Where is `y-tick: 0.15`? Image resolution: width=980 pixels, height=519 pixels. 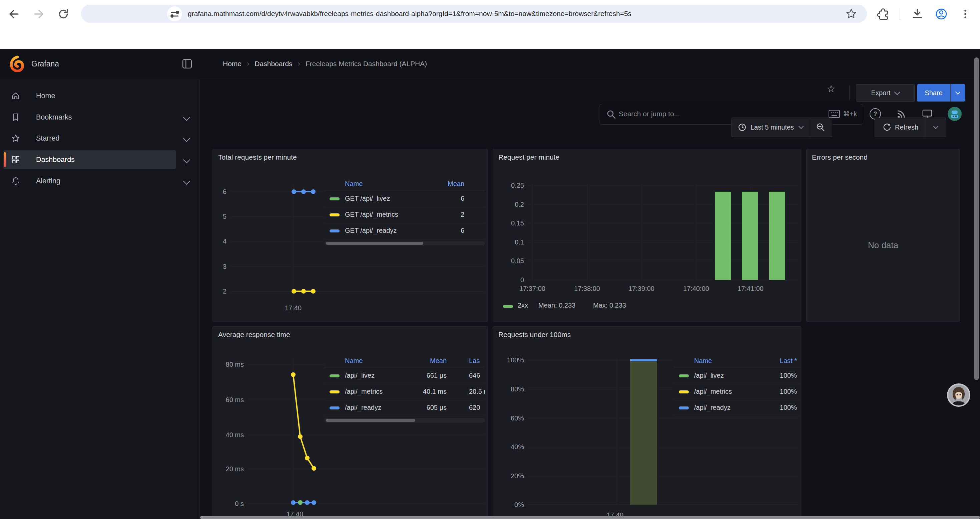 y-tick: 0.15 is located at coordinates (508, 223).